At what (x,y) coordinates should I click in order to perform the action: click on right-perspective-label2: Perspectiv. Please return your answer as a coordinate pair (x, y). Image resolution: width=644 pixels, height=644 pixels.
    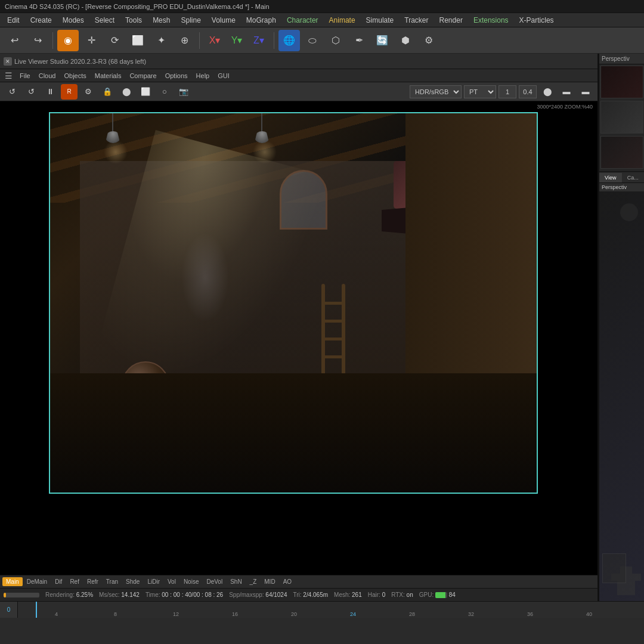
    Looking at the image, I should click on (621, 187).